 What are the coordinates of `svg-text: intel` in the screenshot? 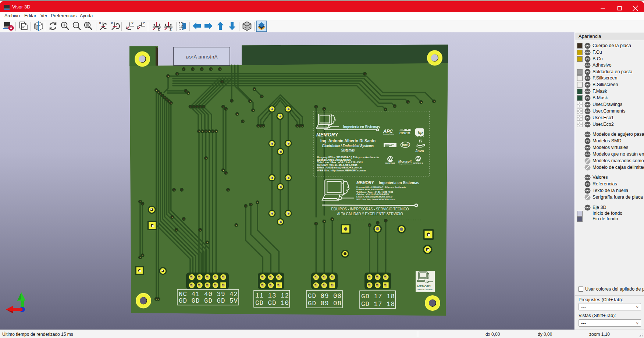 It's located at (405, 145).